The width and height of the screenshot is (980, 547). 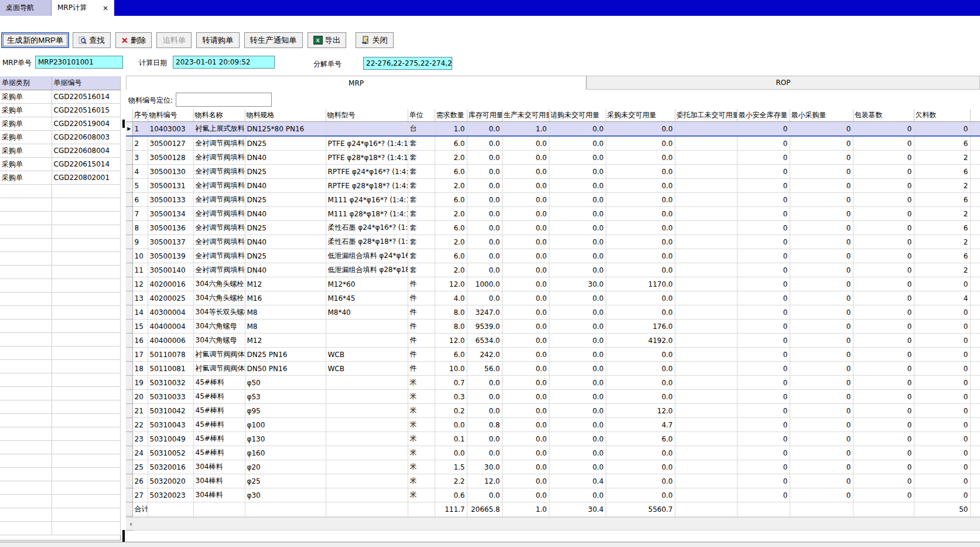 What do you see at coordinates (367, 256) in the screenshot?
I see `grid-cell: 低泄漏组合填料 φ24*φ16*?` at bounding box center [367, 256].